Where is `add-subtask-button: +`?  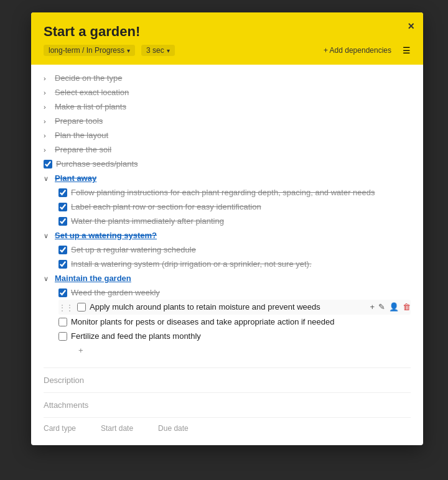 add-subtask-button: + is located at coordinates (245, 351).